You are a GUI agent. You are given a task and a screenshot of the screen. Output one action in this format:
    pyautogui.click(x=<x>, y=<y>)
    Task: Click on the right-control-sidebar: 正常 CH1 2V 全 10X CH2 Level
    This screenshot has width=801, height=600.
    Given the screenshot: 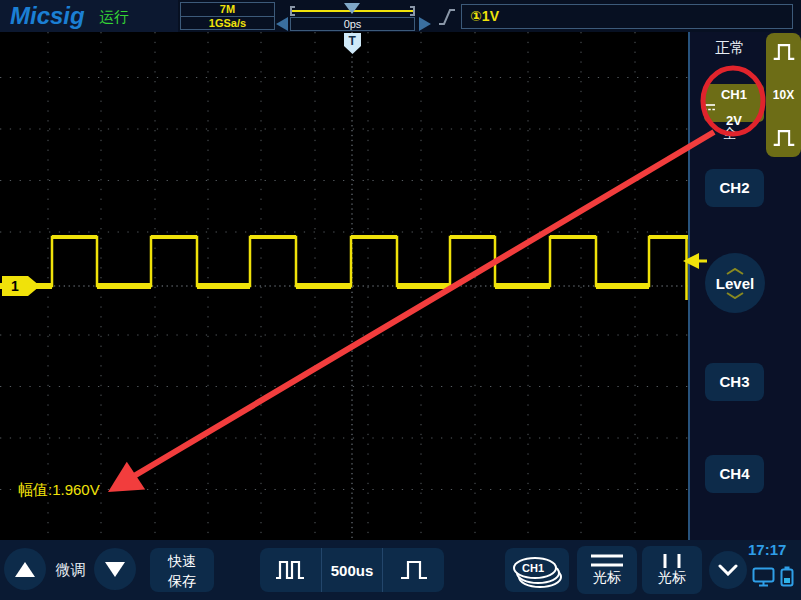 What is the action you would take?
    pyautogui.click(x=744, y=286)
    